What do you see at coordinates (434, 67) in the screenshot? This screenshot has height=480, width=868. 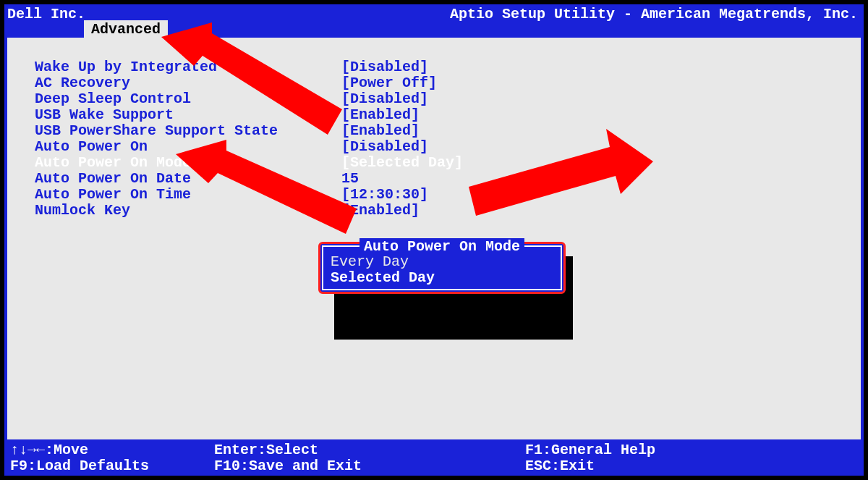 I see `setting-row: Wake Up by Integrated LAN[Disabled]` at bounding box center [434, 67].